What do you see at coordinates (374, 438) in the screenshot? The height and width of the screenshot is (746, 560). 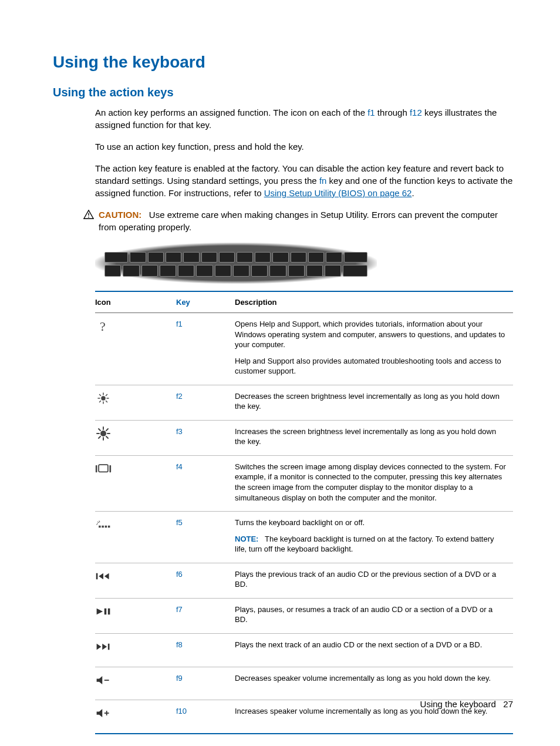 I see `key-description: Increases the screen brightness level in…` at bounding box center [374, 438].